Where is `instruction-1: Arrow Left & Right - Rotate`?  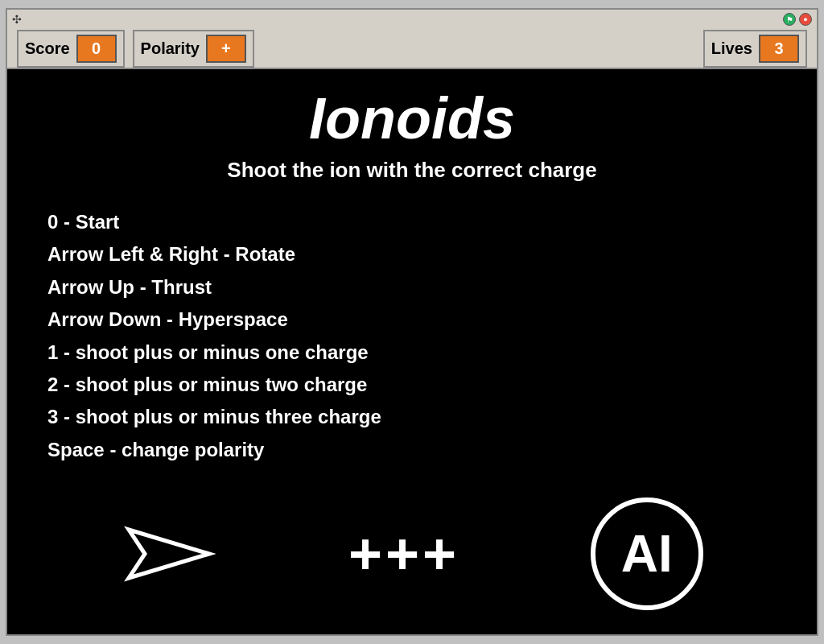 instruction-1: Arrow Left & Right - Rotate is located at coordinates (416, 254).